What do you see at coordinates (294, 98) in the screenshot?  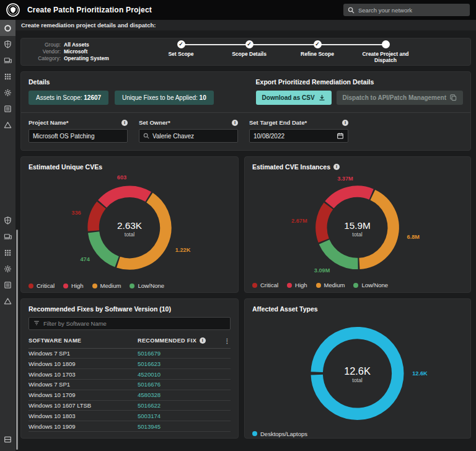 I see `download-csv-button: Download as CSV` at bounding box center [294, 98].